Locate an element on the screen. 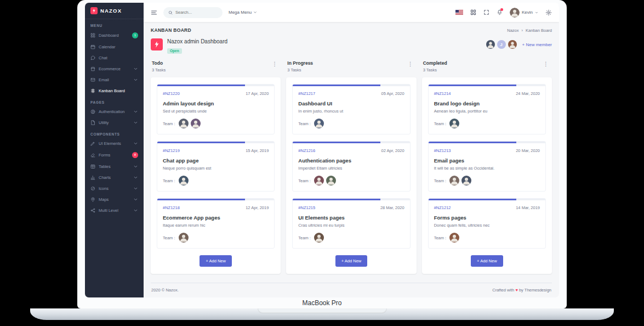  task-card: #NZ1214 24 Mar, 2020 Brand logo design A… is located at coordinates (487, 109).